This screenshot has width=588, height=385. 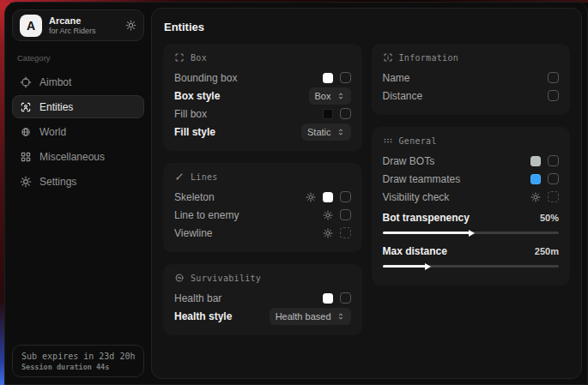 I want to click on setting-label: Box style, so click(x=197, y=96).